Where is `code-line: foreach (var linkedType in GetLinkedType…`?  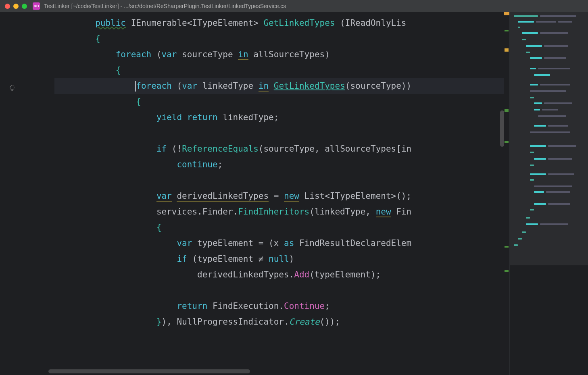 code-line: foreach (var linkedType in GetLinkedType… is located at coordinates (279, 86).